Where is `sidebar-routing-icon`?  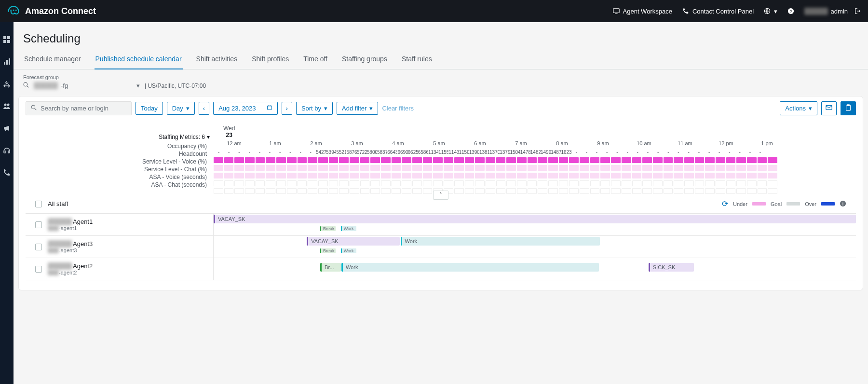 sidebar-routing-icon is located at coordinates (7, 84).